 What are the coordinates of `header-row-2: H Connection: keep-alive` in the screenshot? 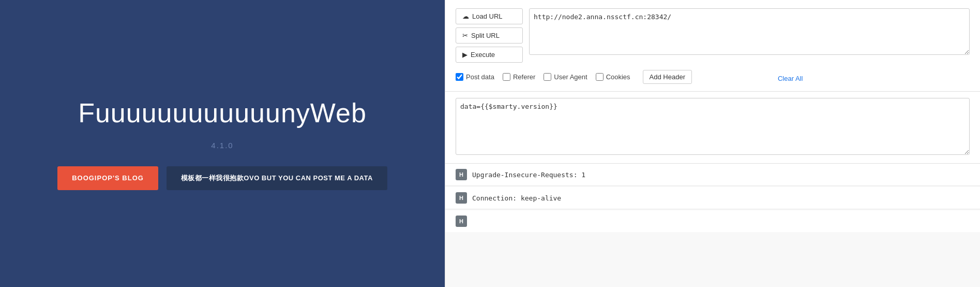 It's located at (713, 198).